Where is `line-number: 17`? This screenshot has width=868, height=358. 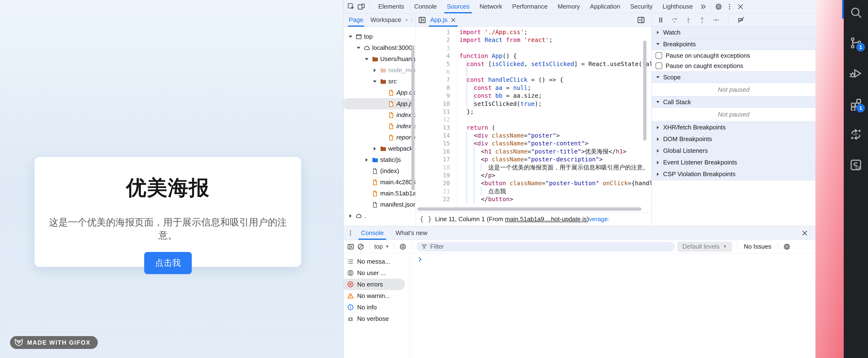
line-number: 17 is located at coordinates (433, 159).